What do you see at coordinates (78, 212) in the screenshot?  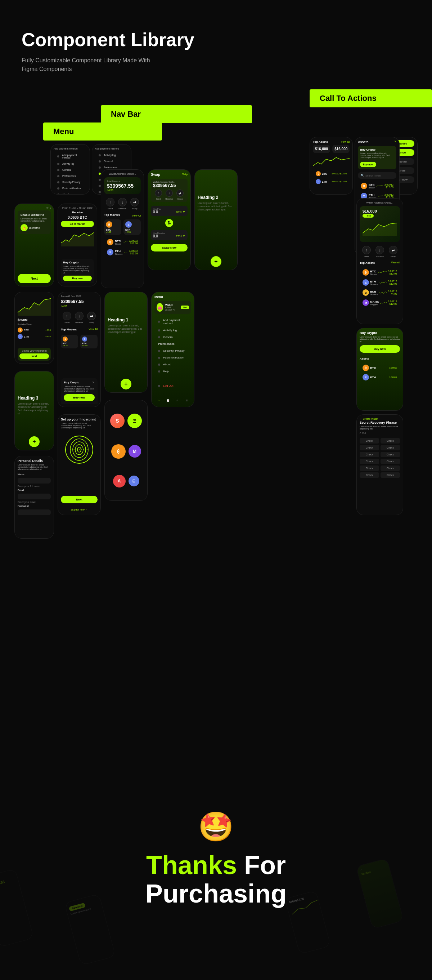 I see `receive-title: Receive` at bounding box center [78, 212].